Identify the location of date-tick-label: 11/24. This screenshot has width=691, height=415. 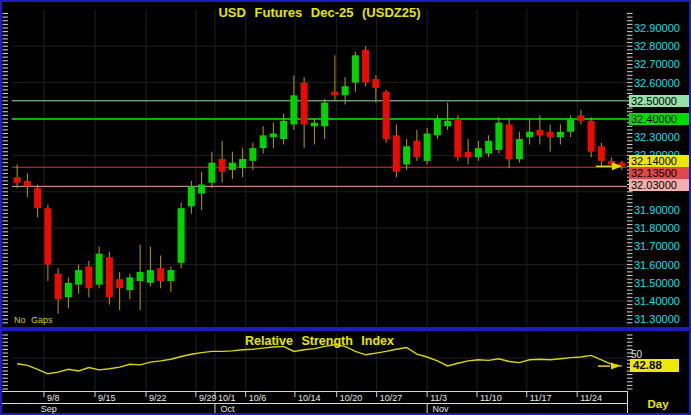
(591, 398).